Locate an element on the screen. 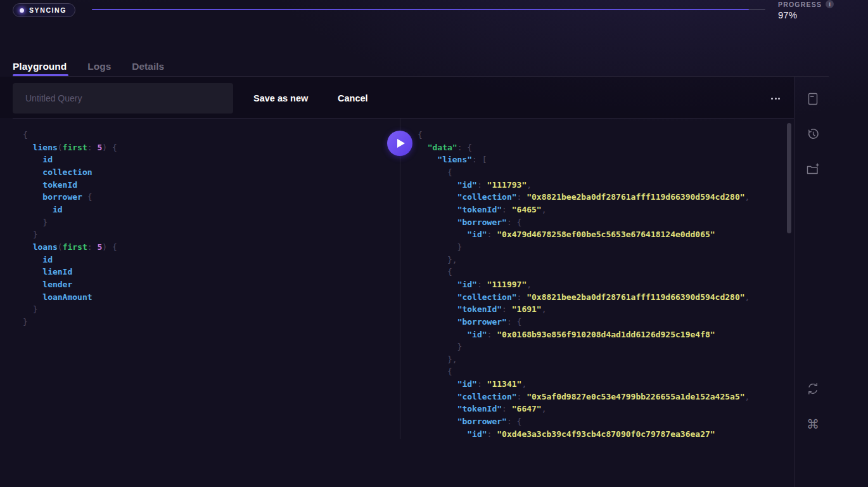 This screenshot has height=487, width=868. editor-pane-divider is located at coordinates (400, 279).